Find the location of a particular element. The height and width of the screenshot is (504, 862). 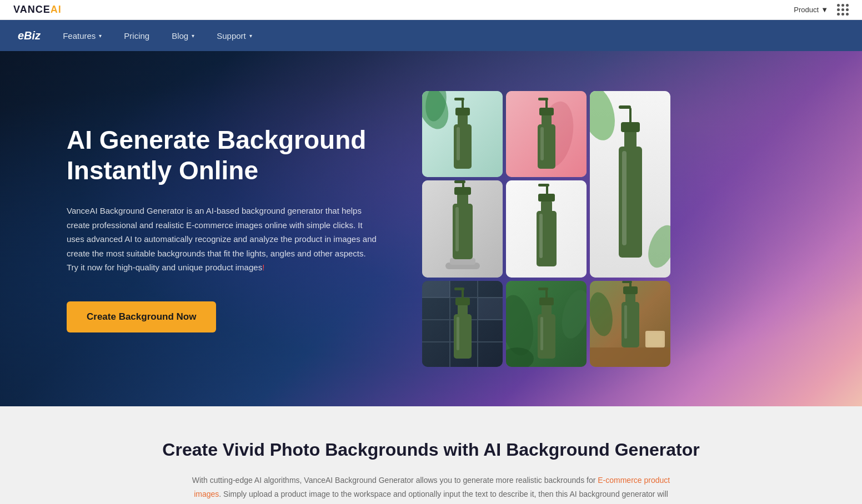

logo: VANCEAI is located at coordinates (38, 10).